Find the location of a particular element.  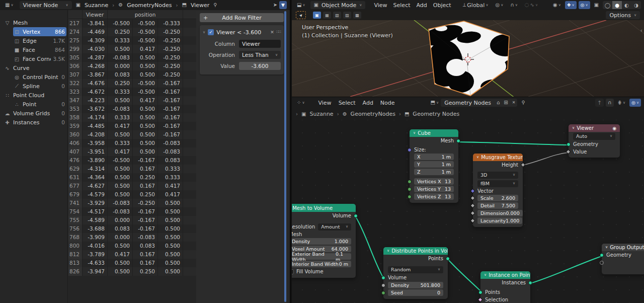

snap-mode-dropdown: ⋕ ∨ is located at coordinates (622, 103).